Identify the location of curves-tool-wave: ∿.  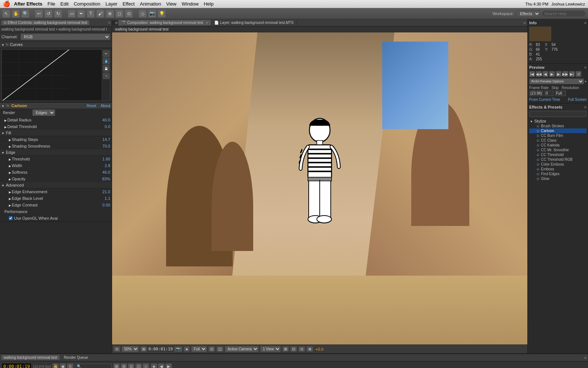
(106, 76).